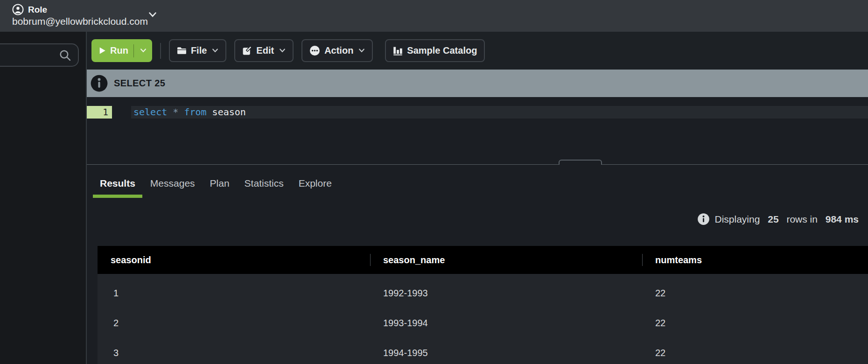  What do you see at coordinates (161, 51) in the screenshot?
I see `toolbar-divider` at bounding box center [161, 51].